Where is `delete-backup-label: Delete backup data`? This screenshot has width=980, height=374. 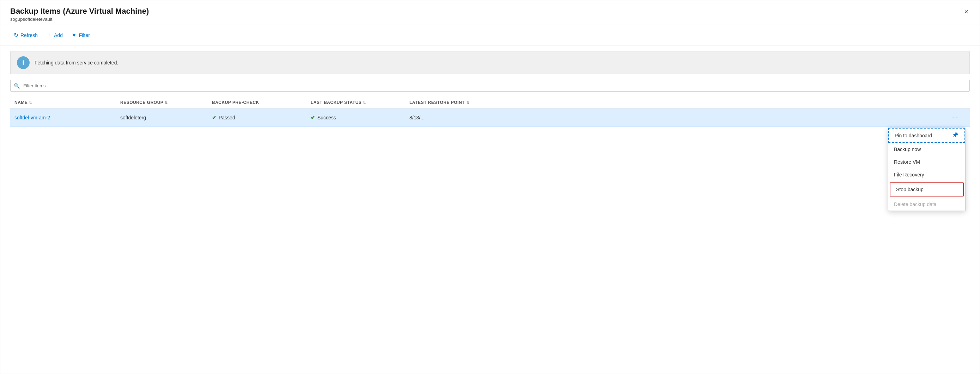
delete-backup-label: Delete backup data is located at coordinates (915, 204).